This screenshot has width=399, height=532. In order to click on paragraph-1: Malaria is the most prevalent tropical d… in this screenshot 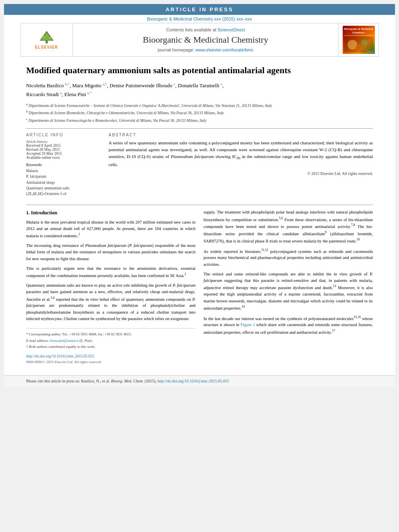, I will do `click(111, 229)`.